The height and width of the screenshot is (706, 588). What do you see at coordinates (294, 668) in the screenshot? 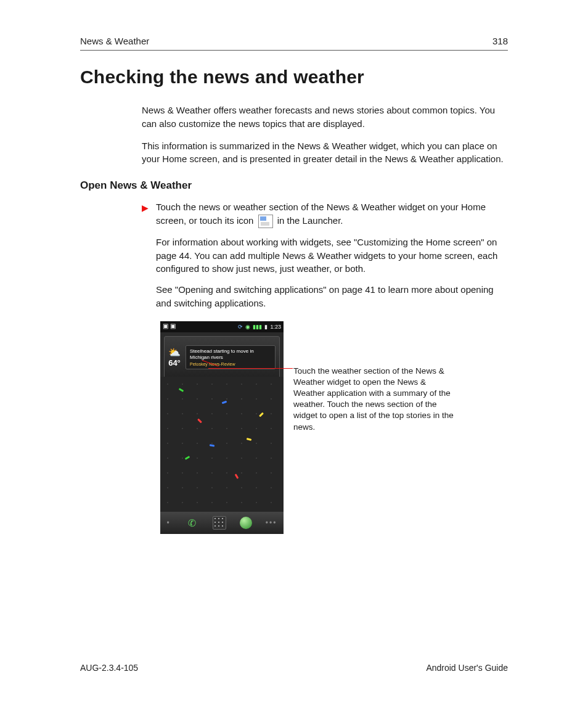
I see `page-footer: AUG-2.3.4-105 Android User's Guide` at bounding box center [294, 668].